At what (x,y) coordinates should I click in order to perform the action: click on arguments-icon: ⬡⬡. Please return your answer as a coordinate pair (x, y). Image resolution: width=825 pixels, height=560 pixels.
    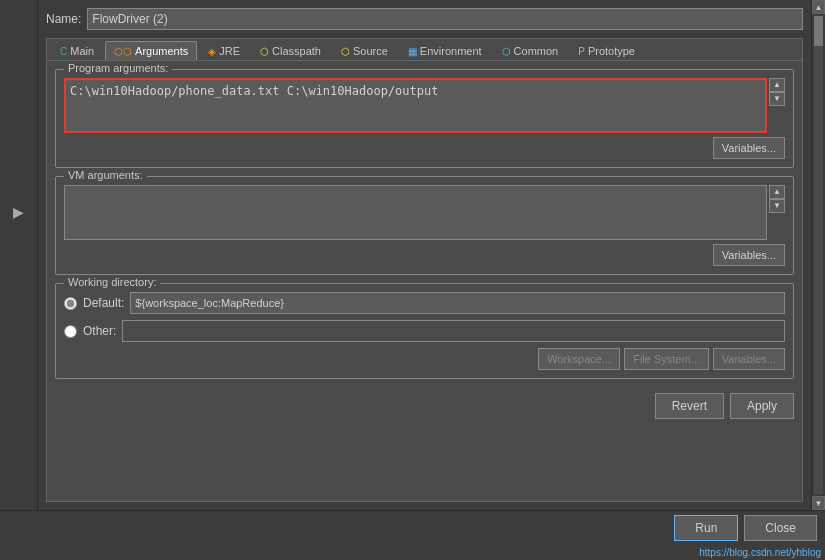
    Looking at the image, I should click on (123, 52).